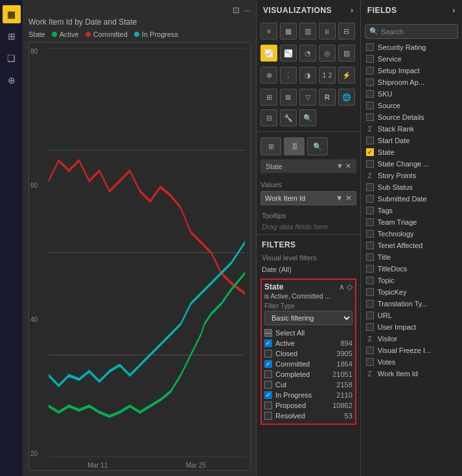 This screenshot has height=476, width=462. I want to click on viz-btn-map: ⊕, so click(269, 75).